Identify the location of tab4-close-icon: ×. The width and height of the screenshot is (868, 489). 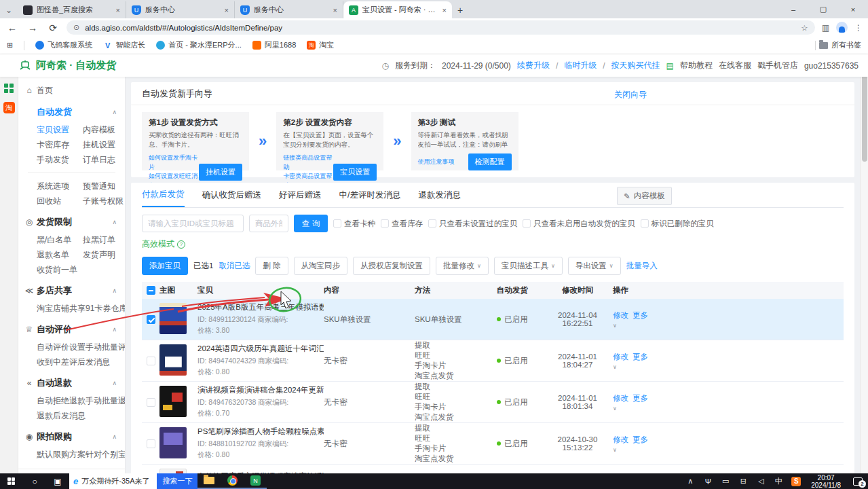
(445, 10).